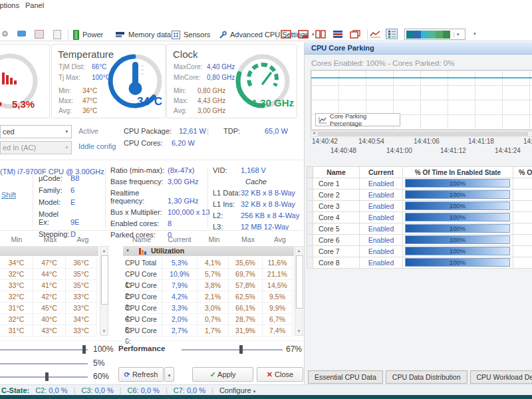 Image resolution: width=532 pixels, height=399 pixels. What do you see at coordinates (382, 172) in the screenshot?
I see `column-header: Current` at bounding box center [382, 172].